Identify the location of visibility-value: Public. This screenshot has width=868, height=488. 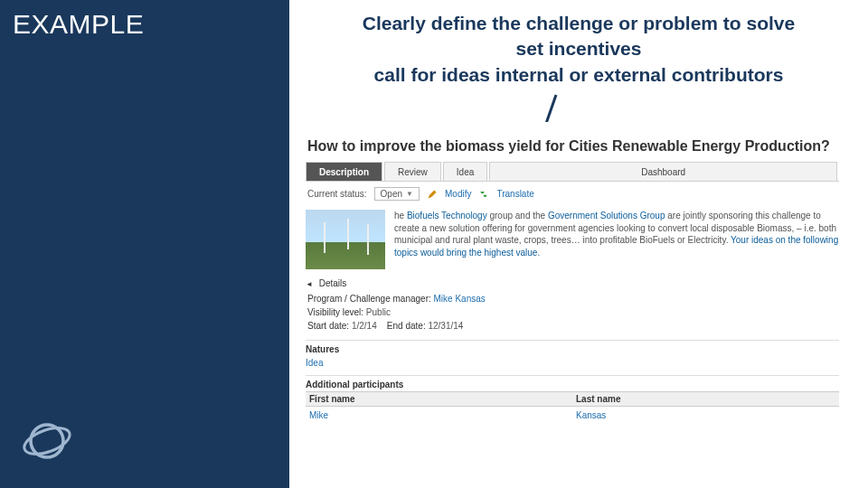
(378, 313).